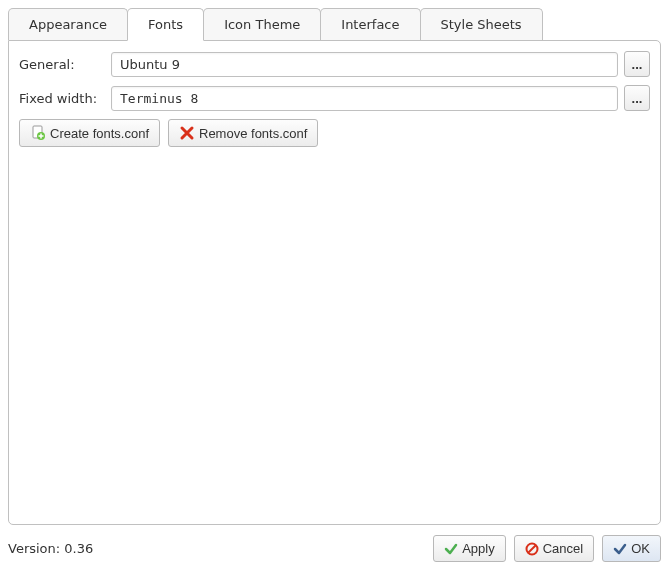 This screenshot has height=570, width=669. I want to click on create-fonts-conf-label: Create fonts.conf, so click(100, 134).